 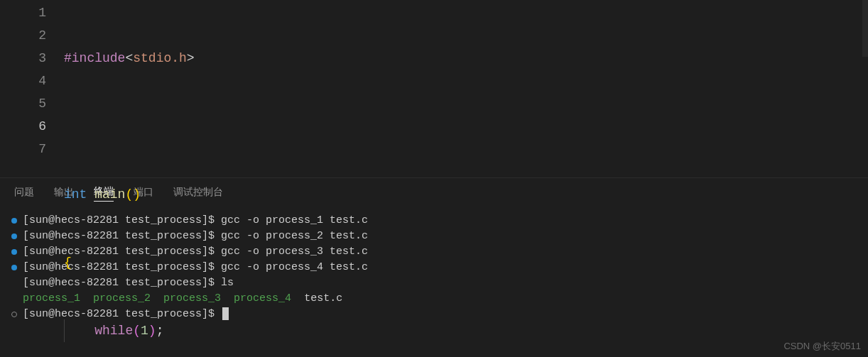 I want to click on line-number-gutter: 1 2 3 4 5 6 7, so click(x=32, y=89).